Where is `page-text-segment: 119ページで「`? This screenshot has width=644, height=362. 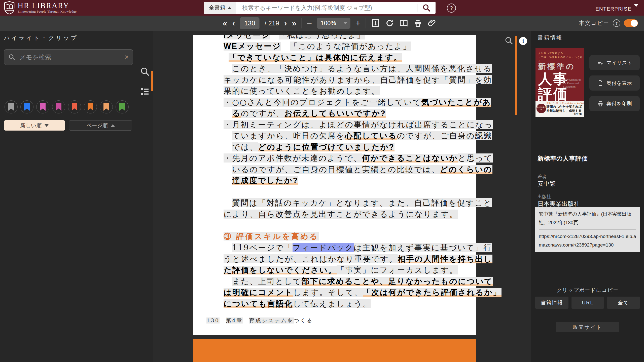
page-text-segment: 119ページで「 is located at coordinates (262, 248).